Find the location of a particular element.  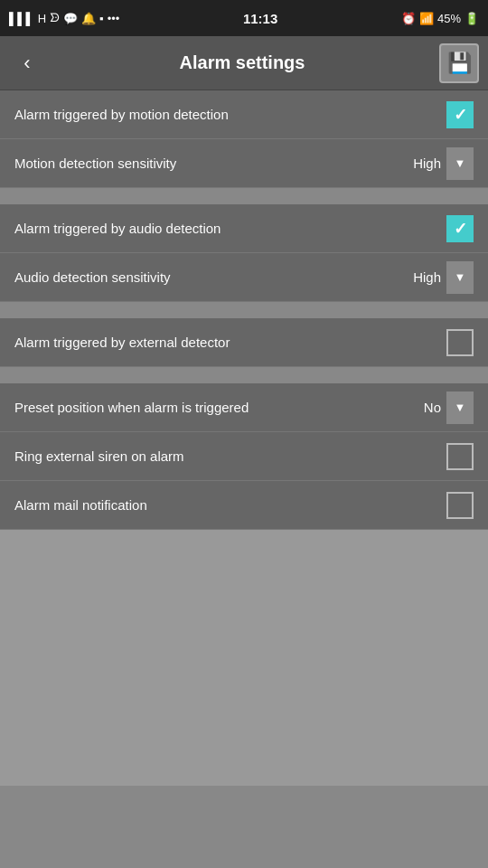

preset-position-value: No is located at coordinates (432, 407).